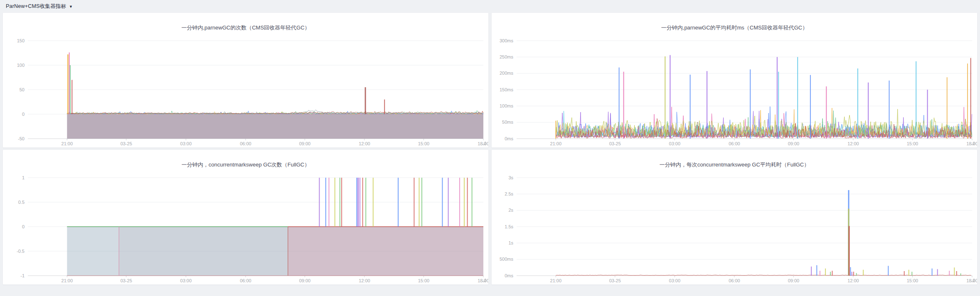 This screenshot has height=296, width=980. What do you see at coordinates (22, 202) in the screenshot?
I see `svg-text: 0.5` at bounding box center [22, 202].